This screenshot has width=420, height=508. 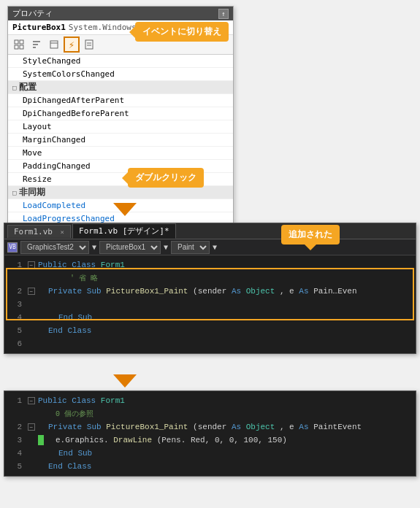 I want to click on code-line-5: 5 End Class, so click(x=210, y=331).